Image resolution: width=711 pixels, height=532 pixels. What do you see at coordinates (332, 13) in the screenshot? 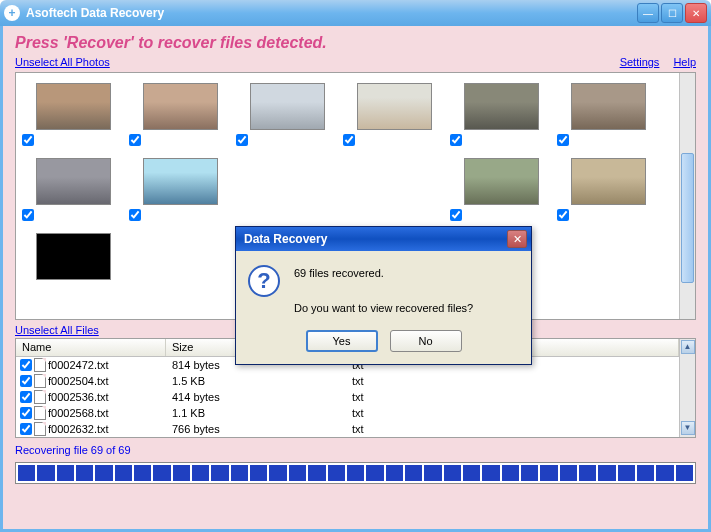
I see `app-title: Asoftech Data Recovery` at bounding box center [332, 13].